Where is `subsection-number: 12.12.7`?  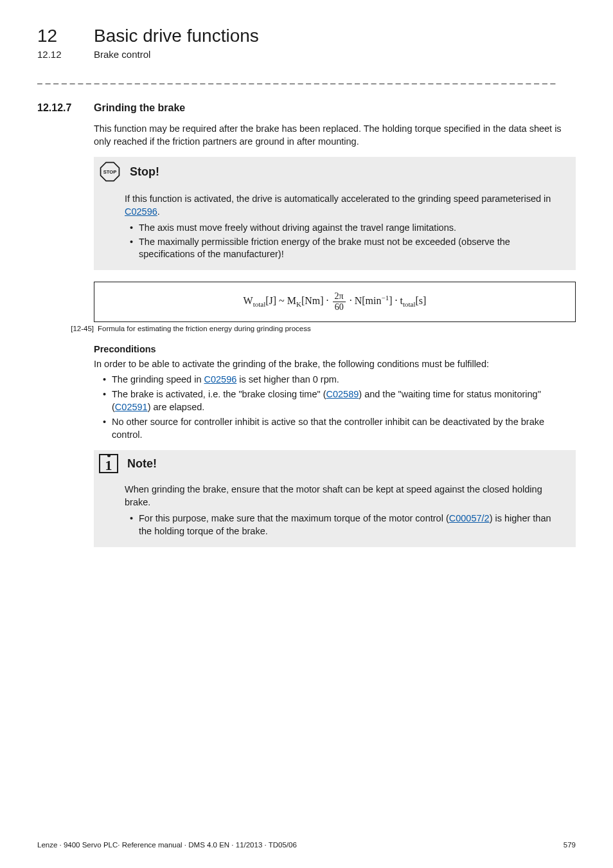
subsection-number: 12.12.7 is located at coordinates (58, 108).